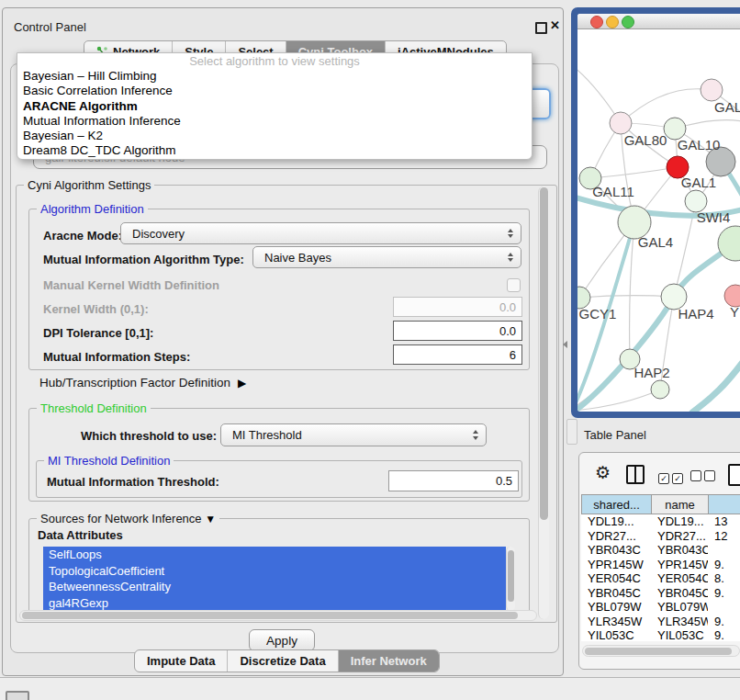  What do you see at coordinates (659, 220) in the screenshot?
I see `network-canvas: GALGAL80GAL10GAL1GAL11SWI4GAL4GCY1HAP4YH…` at bounding box center [659, 220].